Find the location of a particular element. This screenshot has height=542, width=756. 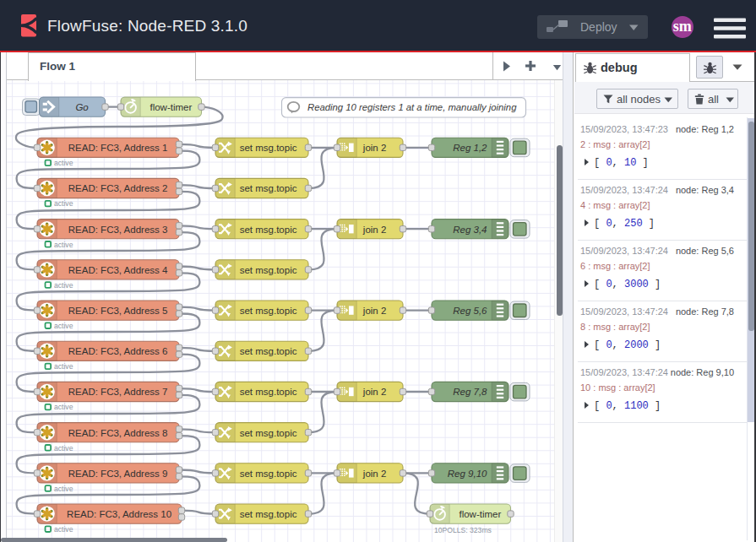

svg-text: READ: FC3, Address 3 is located at coordinates (118, 230).